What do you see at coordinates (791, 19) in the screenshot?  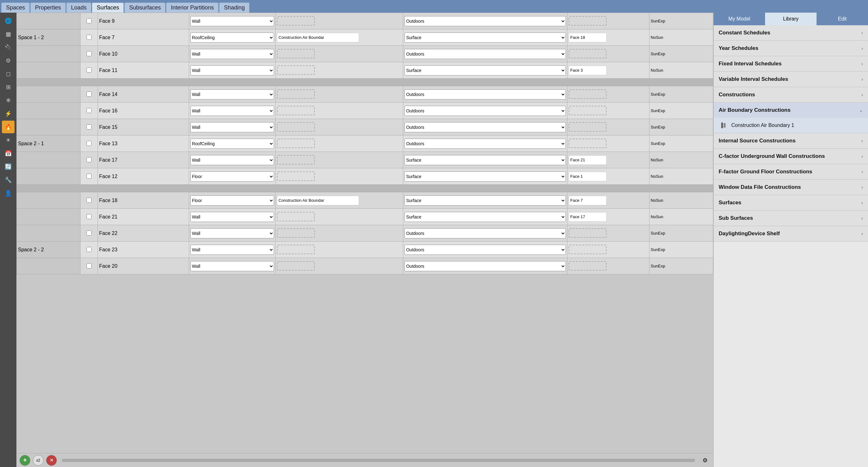 I see `right-tab-library: Library` at bounding box center [791, 19].